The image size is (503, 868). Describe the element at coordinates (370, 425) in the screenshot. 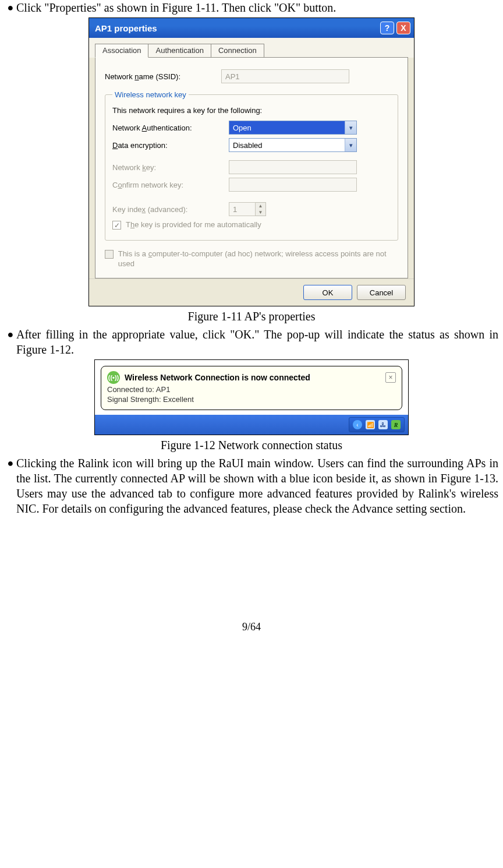

I see `tray-wifi-icon: 📶` at that location.